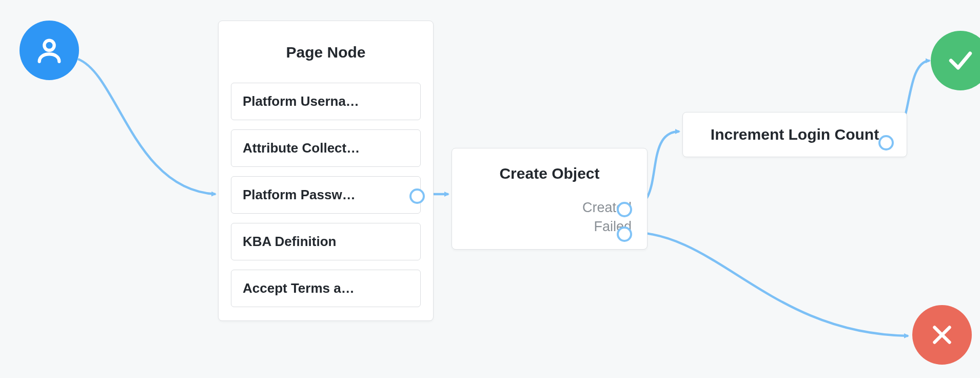 This screenshot has height=378, width=980. Describe the element at coordinates (49, 50) in the screenshot. I see `start-node` at that location.